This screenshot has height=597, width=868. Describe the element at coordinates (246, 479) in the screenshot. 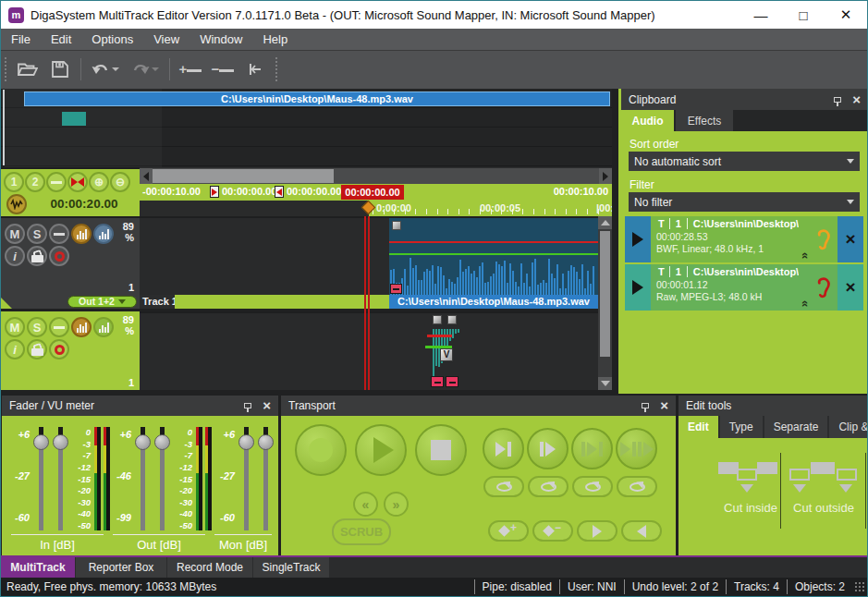

I see `mon-fader-left` at that location.